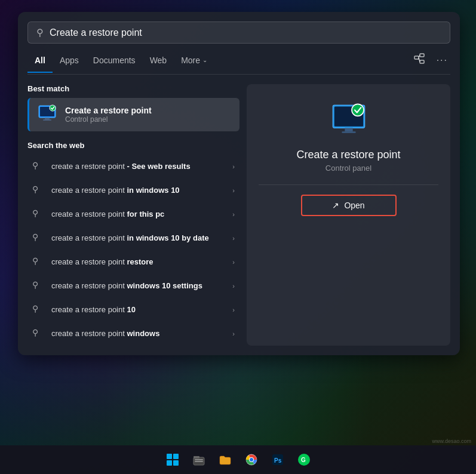  Describe the element at coordinates (134, 310) in the screenshot. I see `list-item: ⚲ create a restore point 10 ›` at that location.